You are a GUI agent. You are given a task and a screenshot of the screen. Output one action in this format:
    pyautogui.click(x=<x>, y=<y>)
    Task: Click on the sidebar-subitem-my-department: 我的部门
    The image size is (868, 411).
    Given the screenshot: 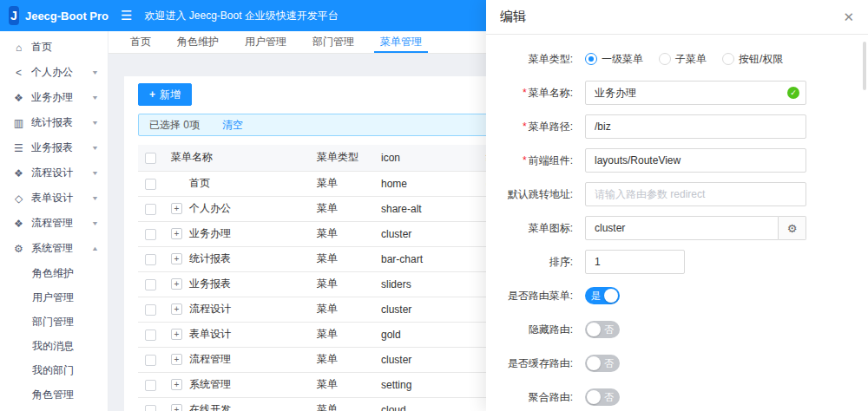 What is the action you would take?
    pyautogui.click(x=54, y=370)
    